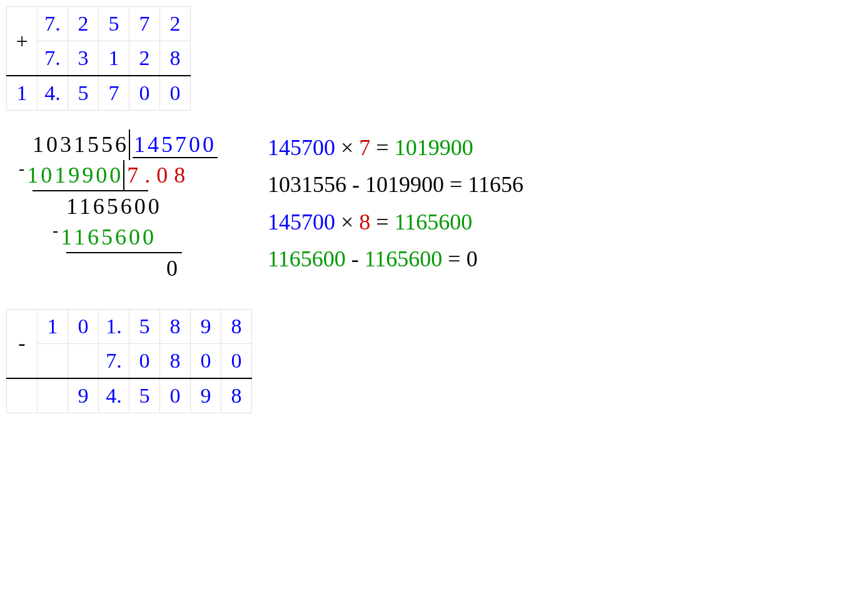 The image size is (868, 611). Describe the element at coordinates (81, 145) in the screenshot. I see `dividend: 1031556` at that location.